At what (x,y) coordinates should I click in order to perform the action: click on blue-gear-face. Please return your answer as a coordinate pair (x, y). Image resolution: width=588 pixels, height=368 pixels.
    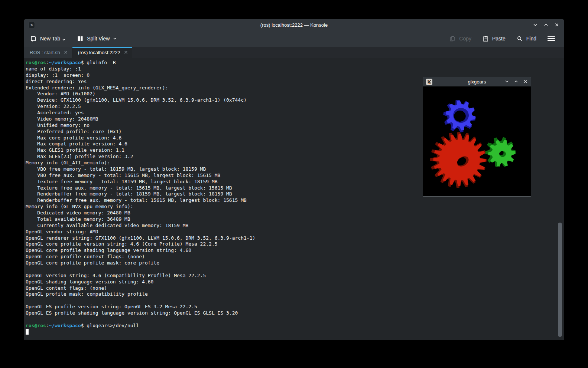
    Looking at the image, I should click on (461, 116).